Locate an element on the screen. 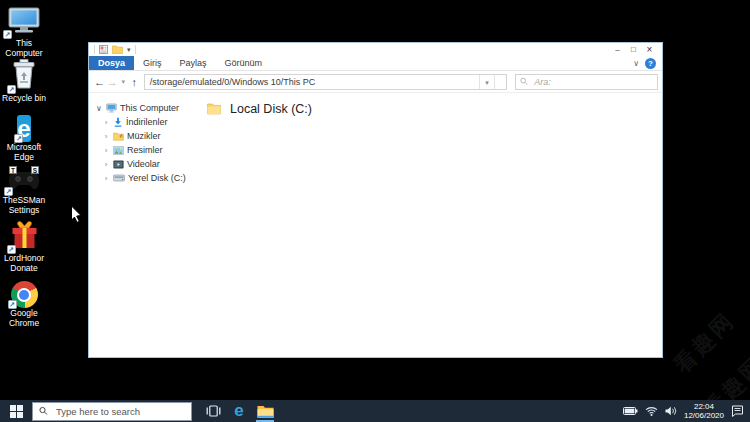 This screenshot has height=422, width=750. windows-logo-icon is located at coordinates (16, 412).